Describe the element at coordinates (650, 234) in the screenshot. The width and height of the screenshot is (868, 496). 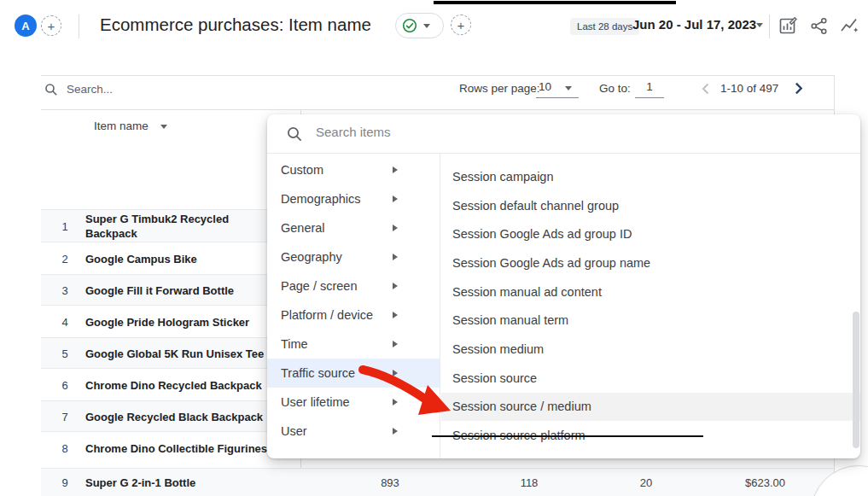
I see `dimension-item-session-google-ads-ad-group-id: Session Google Ads ad group ID` at that location.